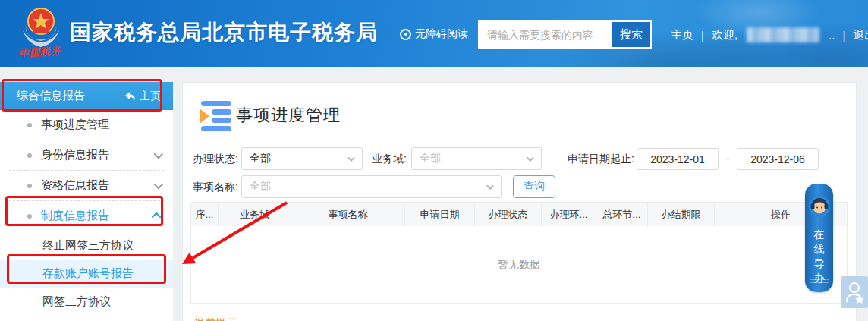 Image resolution: width=868 pixels, height=321 pixels. What do you see at coordinates (86, 202) in the screenshot?
I see `sidebar: 综合信息报告 主页 事项进度管理 身份信息报告 资格信息报告 制度信息报告 终止…` at bounding box center [86, 202].